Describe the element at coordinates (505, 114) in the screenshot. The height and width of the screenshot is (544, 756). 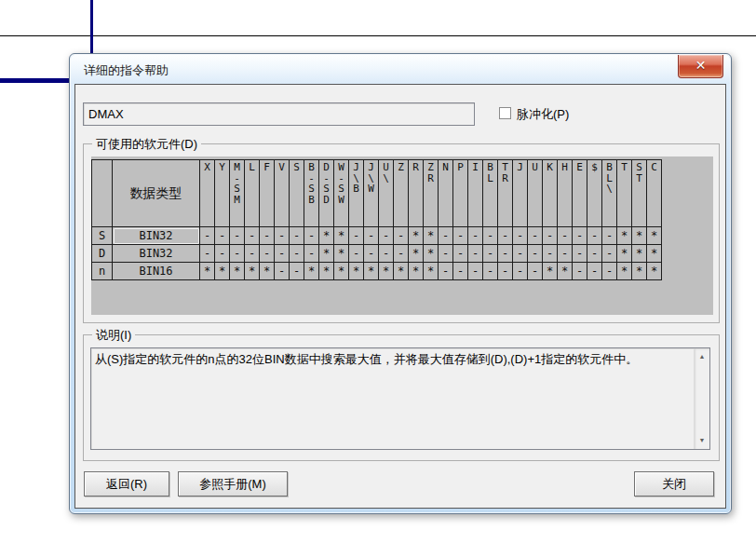
I see `pulse-checkbox` at that location.